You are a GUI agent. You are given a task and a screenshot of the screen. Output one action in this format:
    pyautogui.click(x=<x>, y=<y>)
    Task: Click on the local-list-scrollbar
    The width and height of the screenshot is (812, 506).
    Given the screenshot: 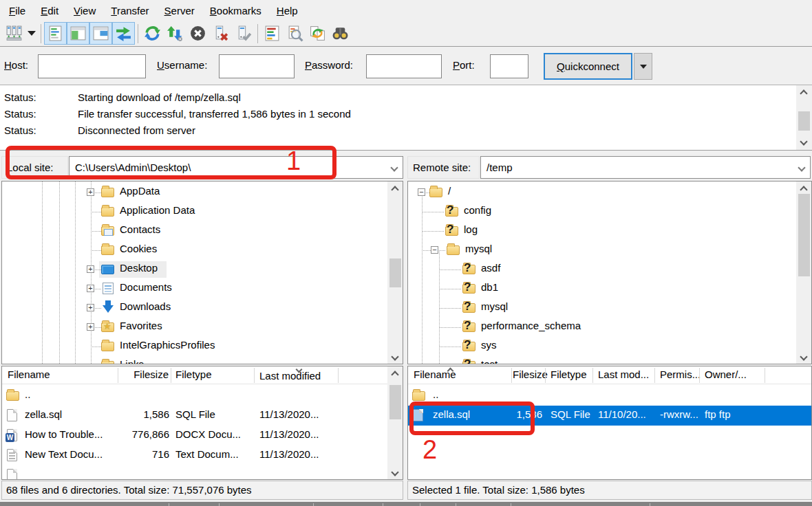 What is the action you would take?
    pyautogui.click(x=395, y=424)
    